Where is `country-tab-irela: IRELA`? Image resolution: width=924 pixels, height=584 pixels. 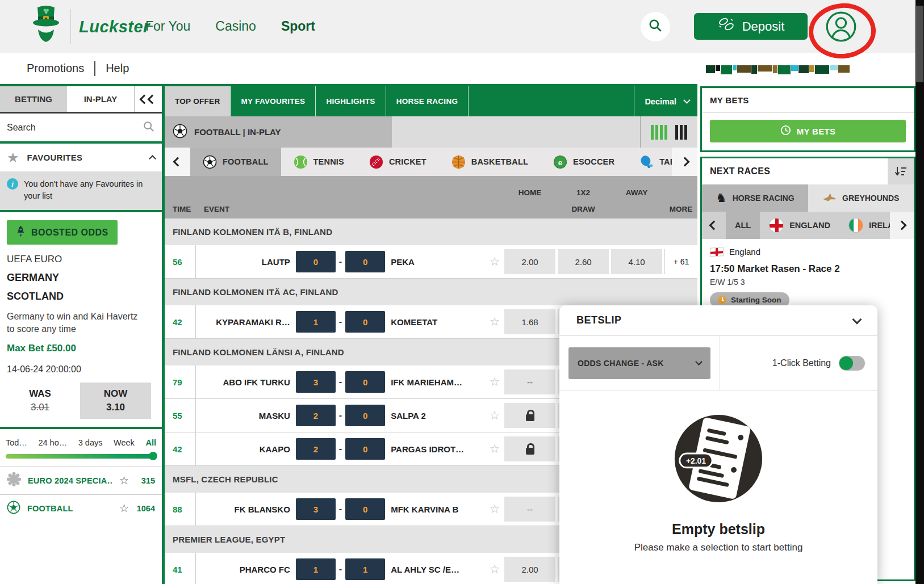 country-tab-irela: IRELA is located at coordinates (864, 225).